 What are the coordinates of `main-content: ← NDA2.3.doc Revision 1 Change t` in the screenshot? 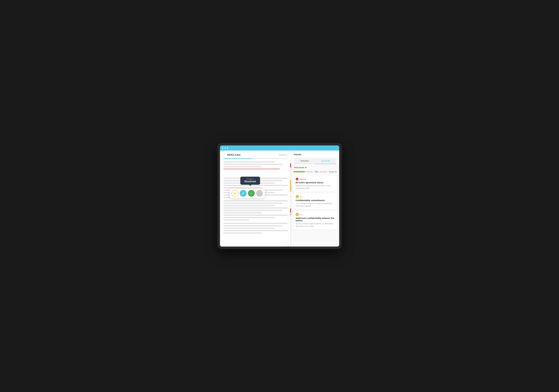 It's located at (280, 199).